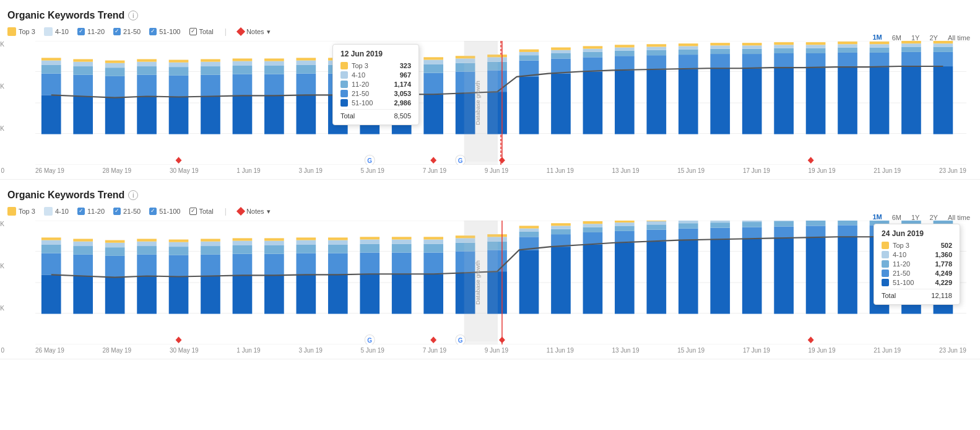 The height and width of the screenshot is (430, 980). What do you see at coordinates (942, 296) in the screenshot?
I see `tooltip-total-value-2: 12,118` at bounding box center [942, 296].